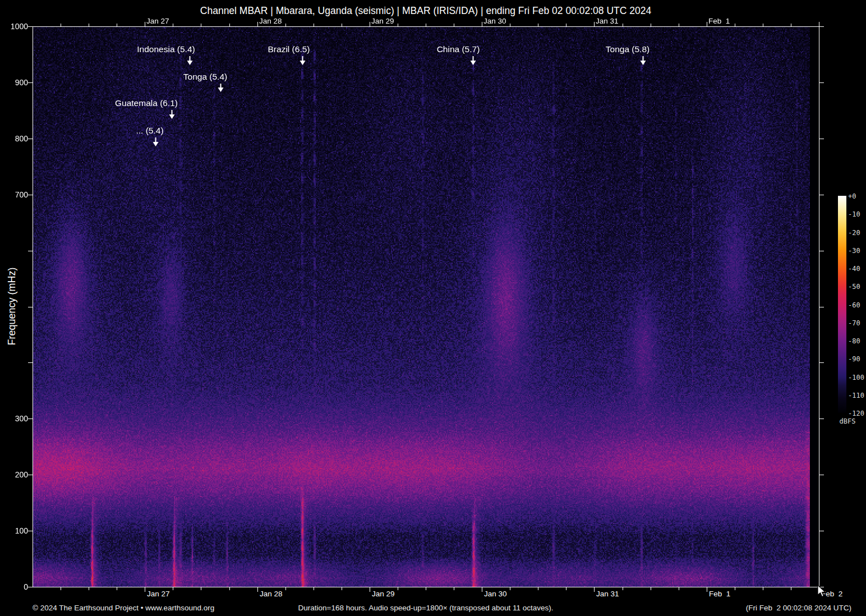 This screenshot has height=616, width=866. What do you see at coordinates (384, 594) in the screenshot?
I see `x-axis-label-bottom: Jan 29` at bounding box center [384, 594].